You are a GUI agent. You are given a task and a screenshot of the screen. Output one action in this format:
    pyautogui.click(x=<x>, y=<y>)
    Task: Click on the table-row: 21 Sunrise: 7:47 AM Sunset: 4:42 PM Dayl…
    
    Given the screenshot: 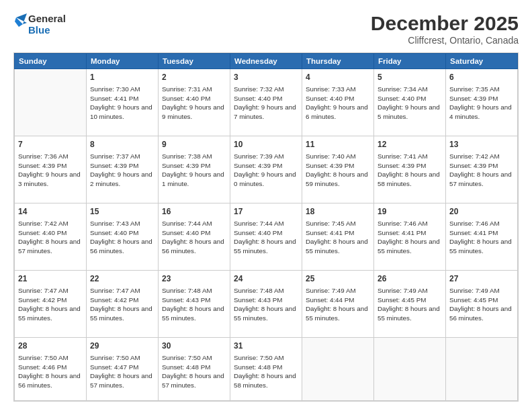 What is the action you would take?
    pyautogui.click(x=51, y=304)
    